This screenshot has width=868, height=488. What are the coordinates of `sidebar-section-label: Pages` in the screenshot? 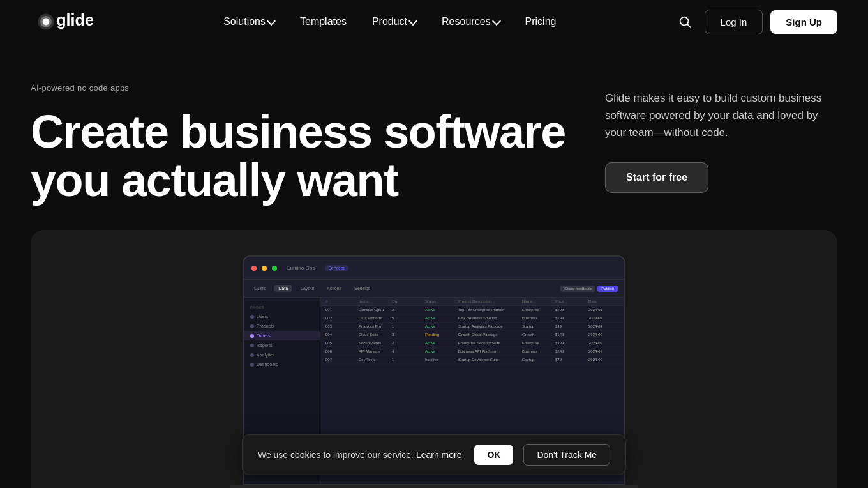 It's located at (282, 307).